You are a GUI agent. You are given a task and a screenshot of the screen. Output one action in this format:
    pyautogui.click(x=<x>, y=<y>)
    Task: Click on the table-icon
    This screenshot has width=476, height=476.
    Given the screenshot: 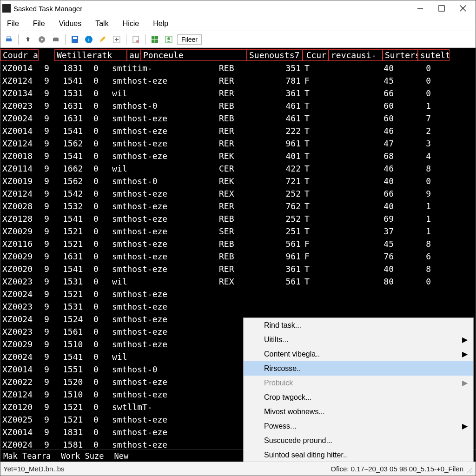 What is the action you would take?
    pyautogui.click(x=155, y=40)
    